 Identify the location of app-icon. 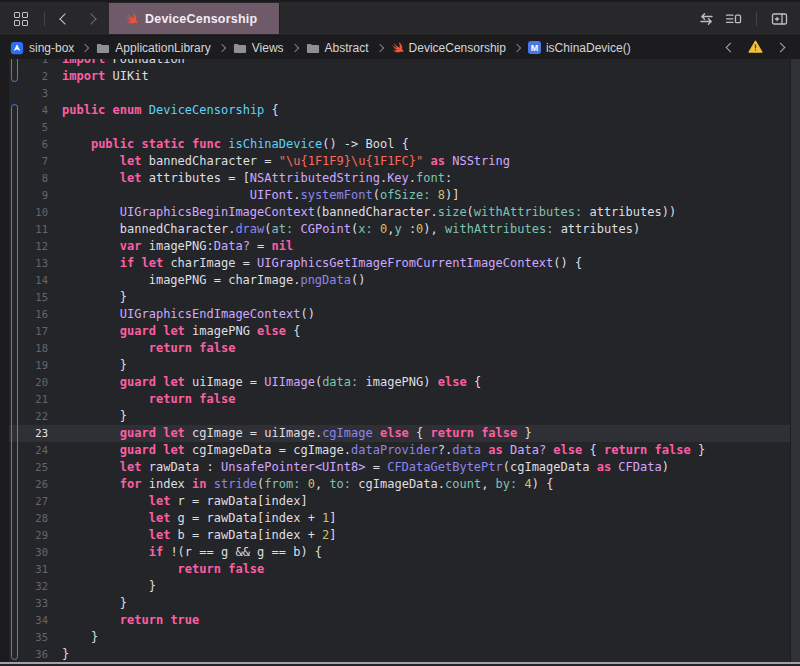
(17, 48).